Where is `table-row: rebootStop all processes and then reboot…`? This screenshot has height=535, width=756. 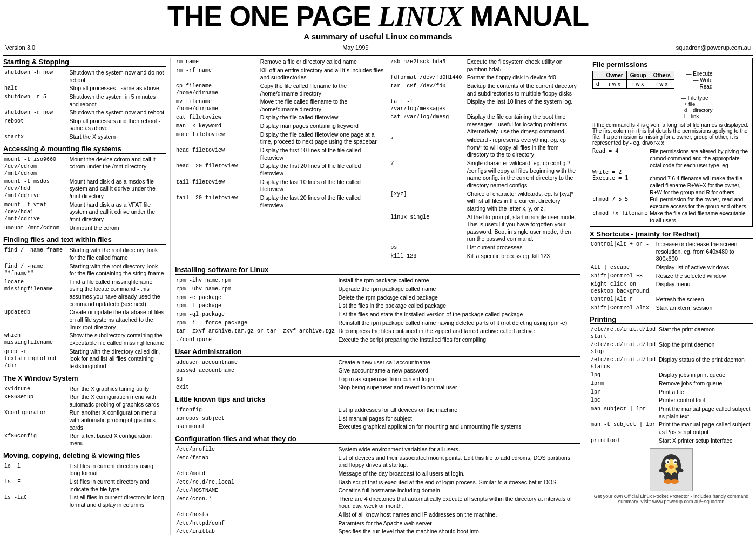 table-row: rebootStop all processes and then reboot… is located at coordinates (84, 125).